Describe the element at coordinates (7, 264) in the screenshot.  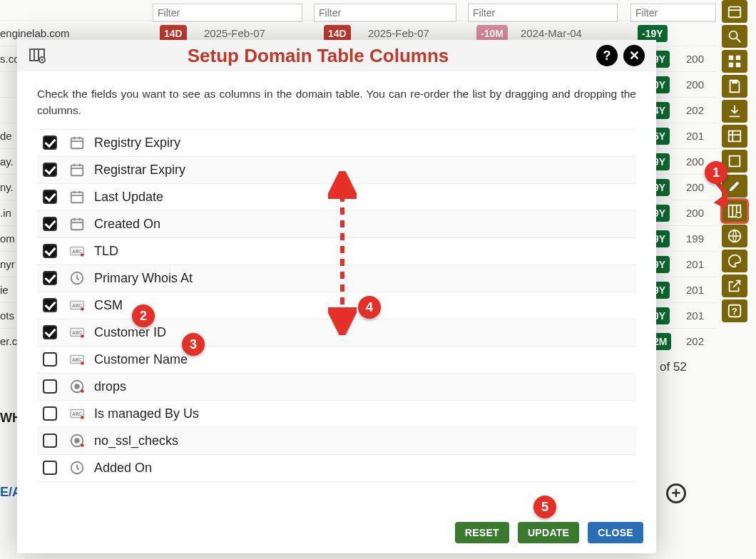
I see `domain-fragment: nyr` at that location.